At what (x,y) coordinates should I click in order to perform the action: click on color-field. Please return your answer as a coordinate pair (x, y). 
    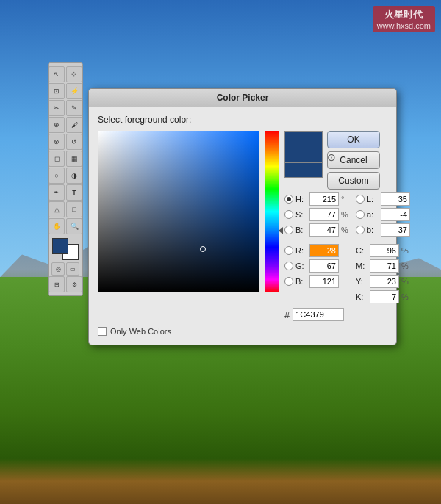
    Looking at the image, I should click on (179, 212).